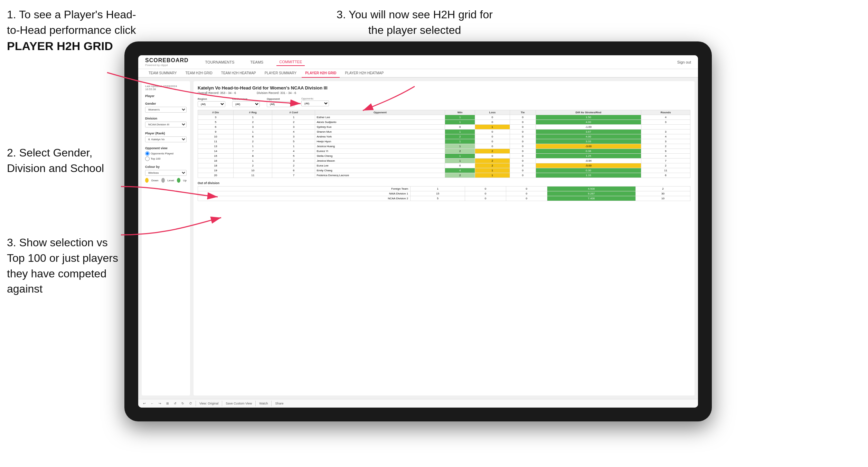 Image resolution: width=868 pixels, height=467 pixels. Describe the element at coordinates (444, 183) in the screenshot. I see `out-of-division-header: Out of division` at that location.